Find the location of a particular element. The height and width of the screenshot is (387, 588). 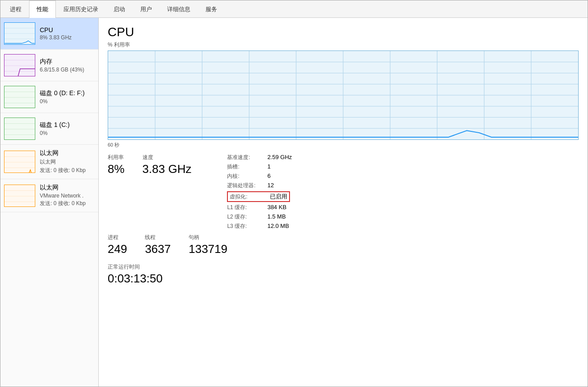

info-row-l1: L1 缓存: 384 KB is located at coordinates (259, 207).